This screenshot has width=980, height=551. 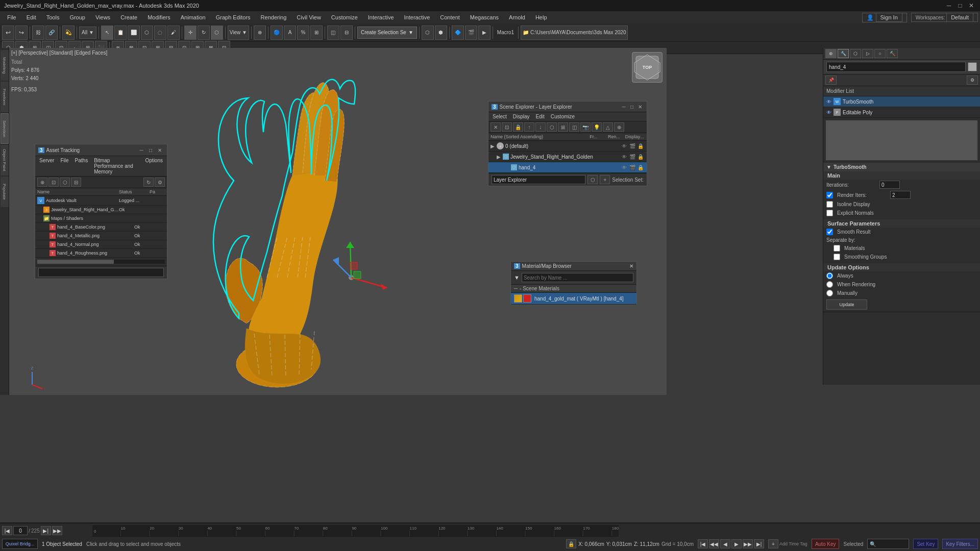 What do you see at coordinates (160, 33) in the screenshot?
I see `lasso-select-btn: ◌` at bounding box center [160, 33].